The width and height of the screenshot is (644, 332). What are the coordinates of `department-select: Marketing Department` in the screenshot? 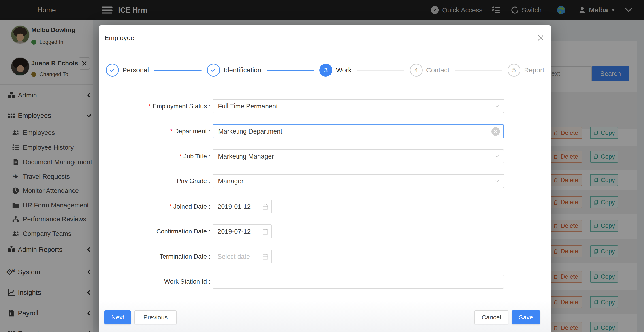 It's located at (358, 131).